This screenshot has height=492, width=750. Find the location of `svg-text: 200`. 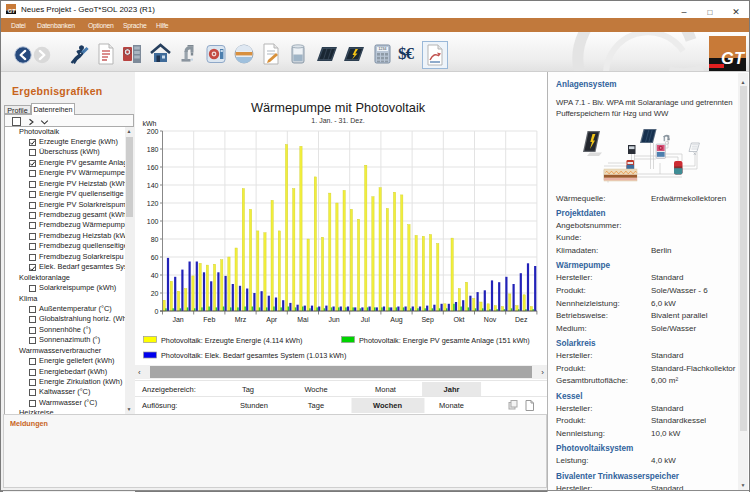

svg-text: 200 is located at coordinates (153, 132).